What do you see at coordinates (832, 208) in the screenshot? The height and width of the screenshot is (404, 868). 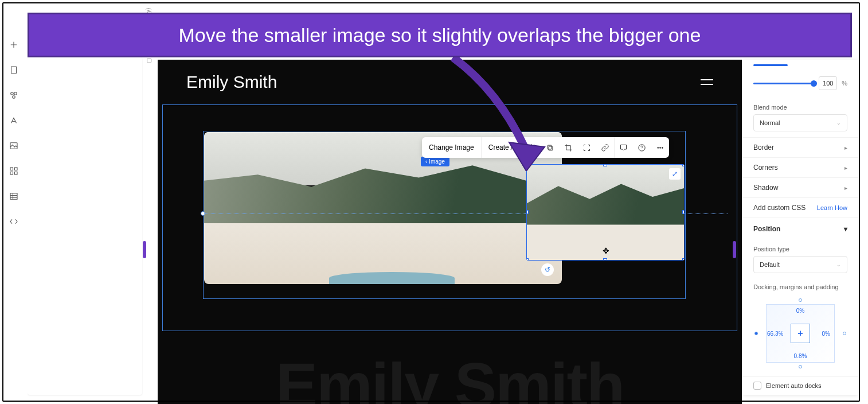 I see `learn-how-link: Learn How` at bounding box center [832, 208].